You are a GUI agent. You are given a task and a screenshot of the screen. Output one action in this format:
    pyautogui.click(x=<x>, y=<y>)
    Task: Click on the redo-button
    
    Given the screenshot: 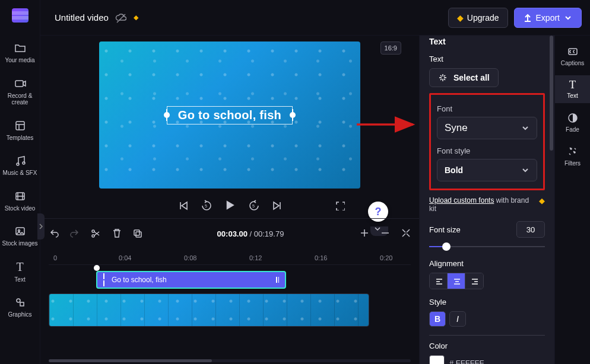 What is the action you would take?
    pyautogui.click(x=75, y=234)
    